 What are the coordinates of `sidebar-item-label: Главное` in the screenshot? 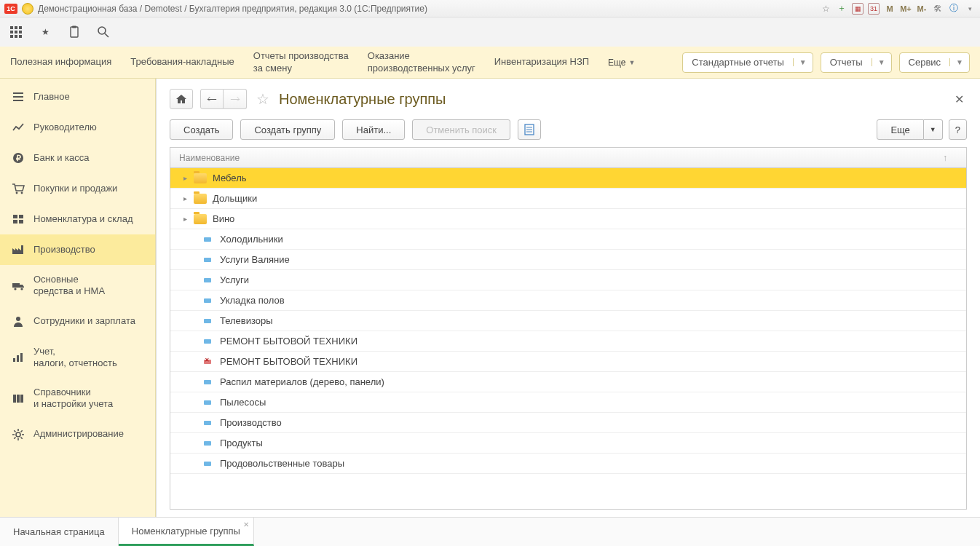 It's located at (52, 97).